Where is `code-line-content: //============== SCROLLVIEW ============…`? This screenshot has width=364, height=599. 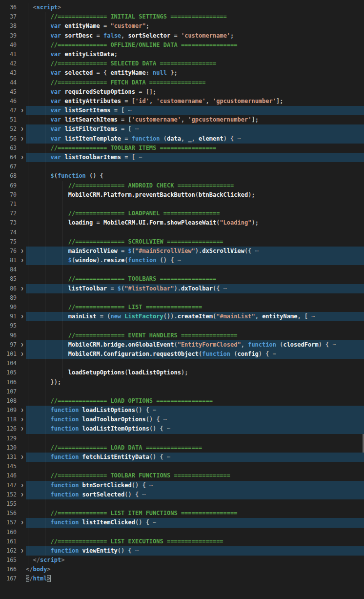
code-line-content: //============== SCROLLVIEW ============… is located at coordinates (195, 242).